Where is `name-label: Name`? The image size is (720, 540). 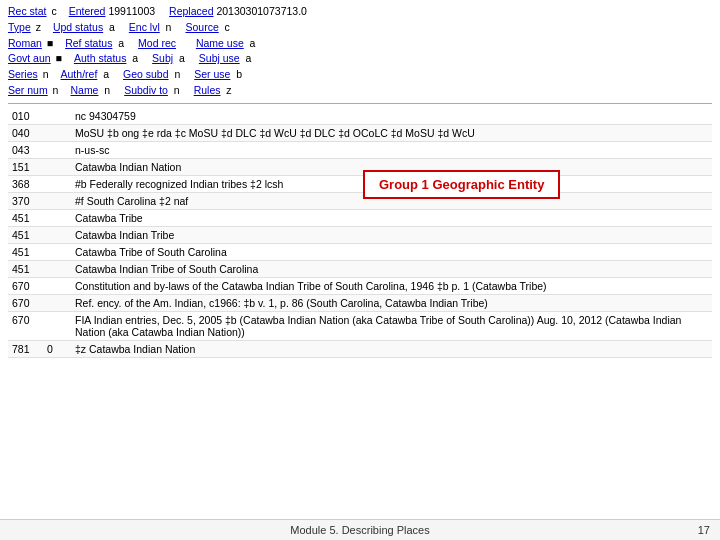 name-label: Name is located at coordinates (84, 90).